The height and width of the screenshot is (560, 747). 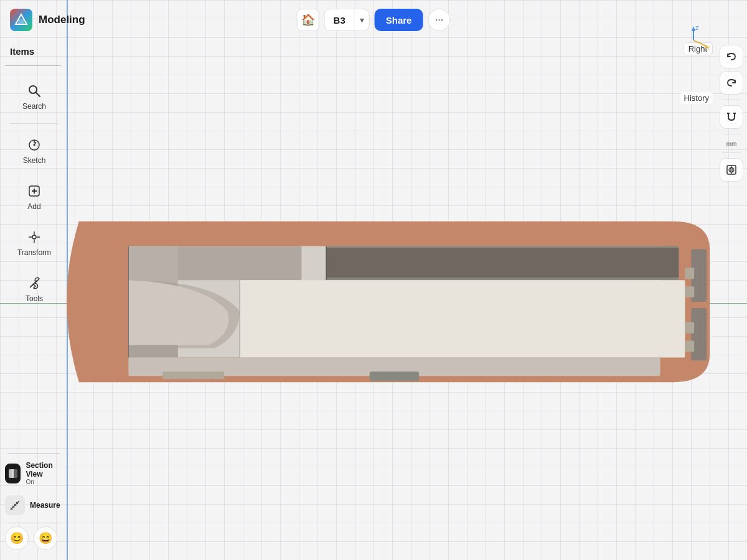 What do you see at coordinates (347, 20) in the screenshot?
I see `breadcrumb-group: B3 ▾` at bounding box center [347, 20].